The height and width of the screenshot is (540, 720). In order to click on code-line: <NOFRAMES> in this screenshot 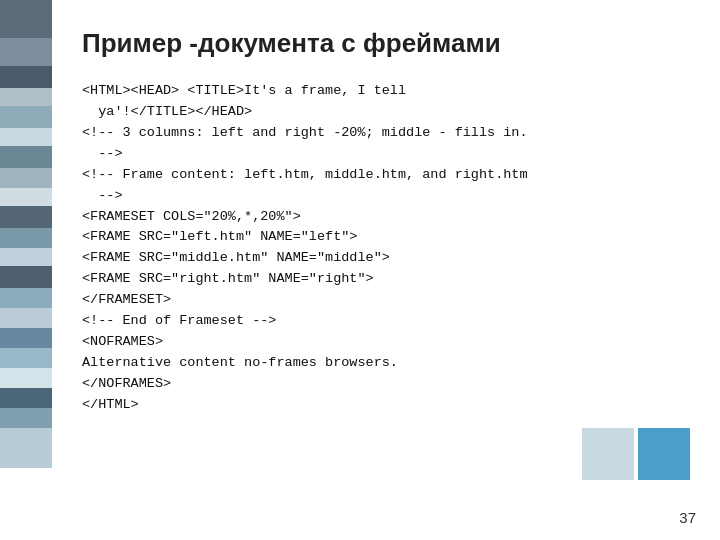, I will do `click(386, 342)`.